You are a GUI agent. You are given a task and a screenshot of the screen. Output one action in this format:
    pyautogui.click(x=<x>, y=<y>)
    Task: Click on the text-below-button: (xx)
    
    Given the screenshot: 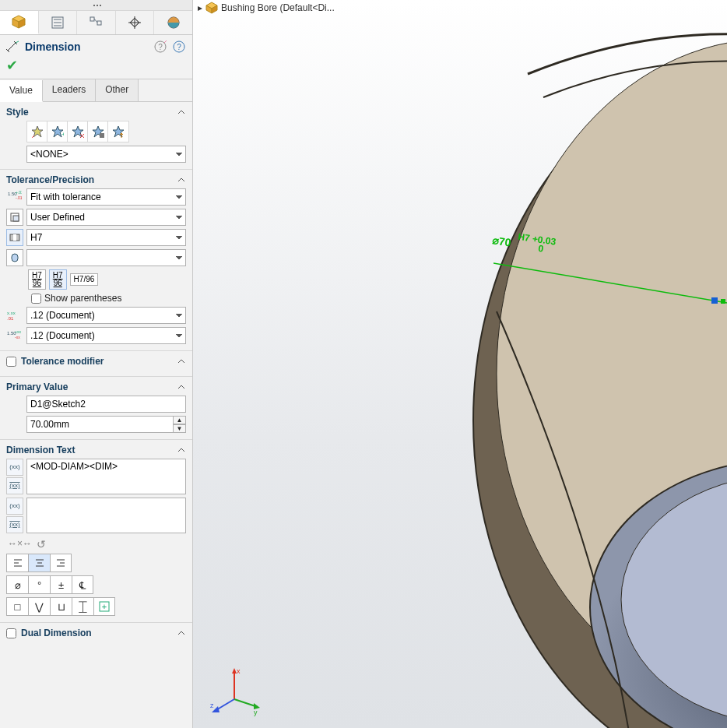 What is the action you would take?
    pyautogui.click(x=15, y=525)
    